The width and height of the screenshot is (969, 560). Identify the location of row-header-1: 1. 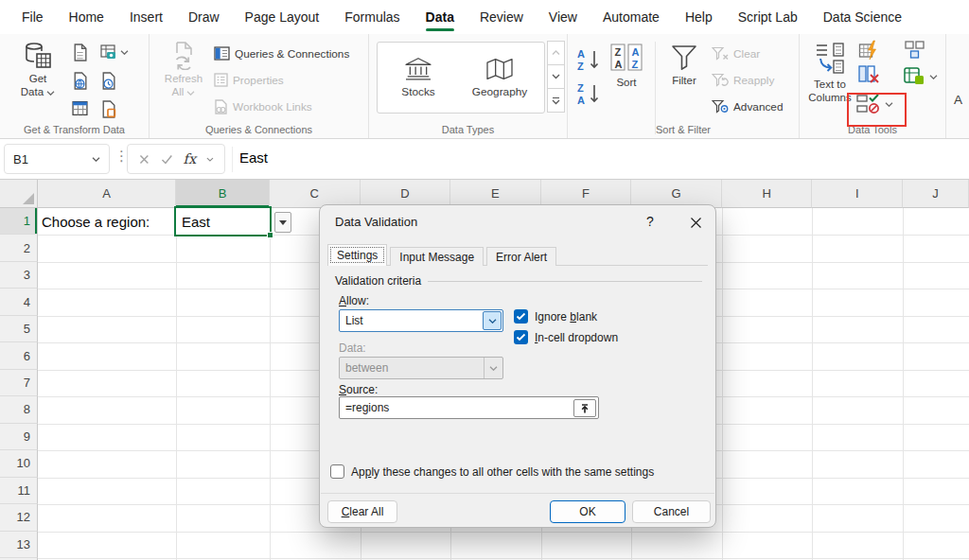
(19, 221).